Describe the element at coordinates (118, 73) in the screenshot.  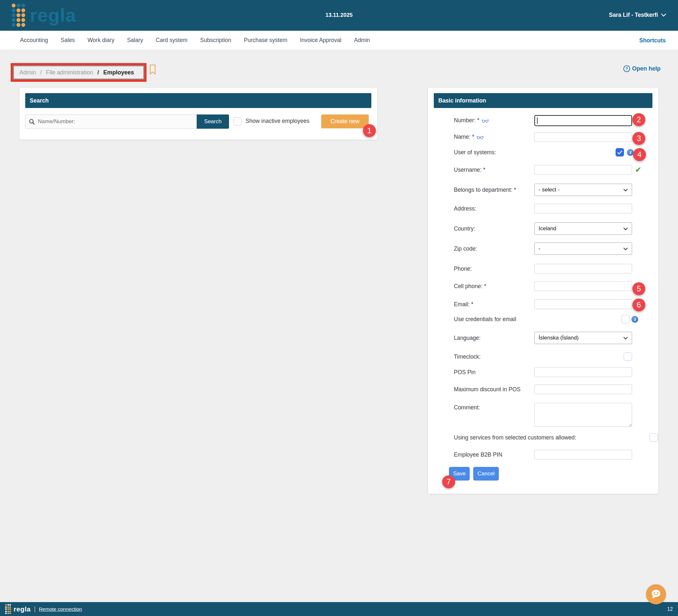
I see `breadcrumb-employees: Employees` at that location.